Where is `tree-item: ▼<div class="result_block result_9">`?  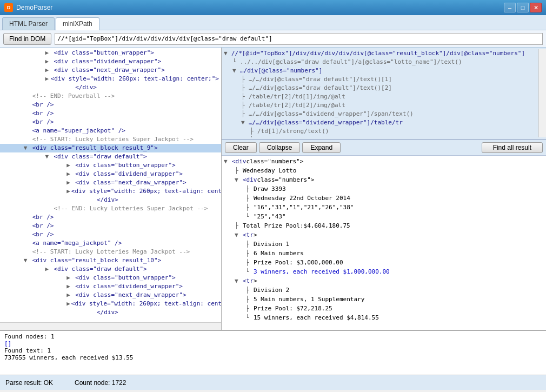
tree-item: ▼<div class="result_block result_9"> is located at coordinates (110, 148).